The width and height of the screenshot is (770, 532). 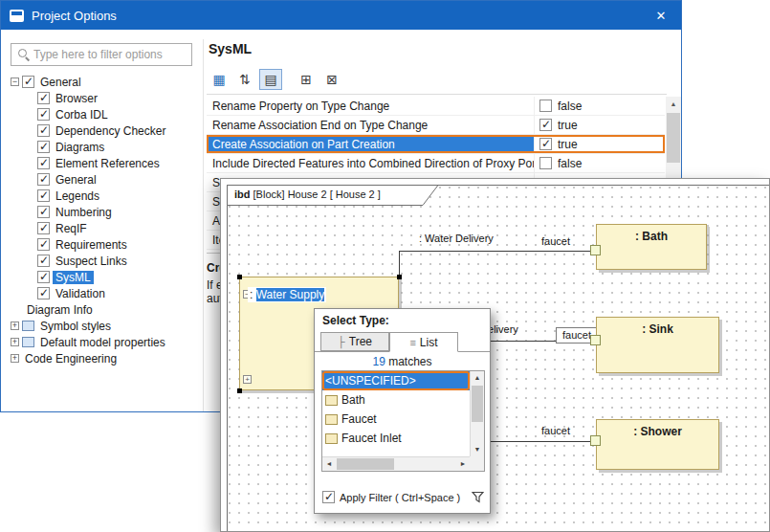 I want to click on list-item-faucet-inlet: Faucet Inlet, so click(x=396, y=438).